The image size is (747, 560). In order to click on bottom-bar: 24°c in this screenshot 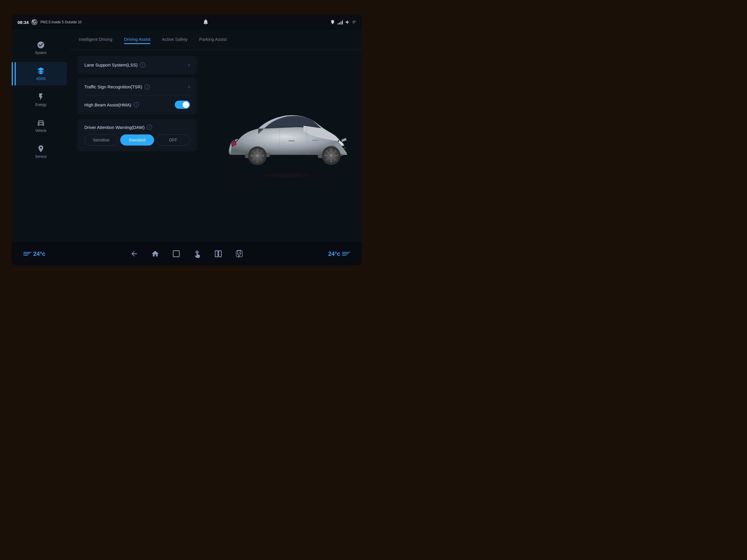, I will do `click(187, 254)`.